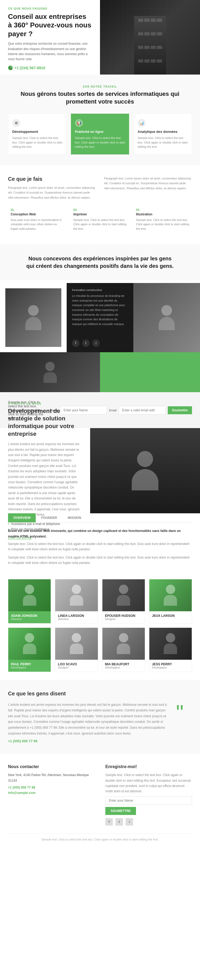  What do you see at coordinates (180, 410) in the screenshot?
I see `cta-submit-button: Soumettre` at bounding box center [180, 410].